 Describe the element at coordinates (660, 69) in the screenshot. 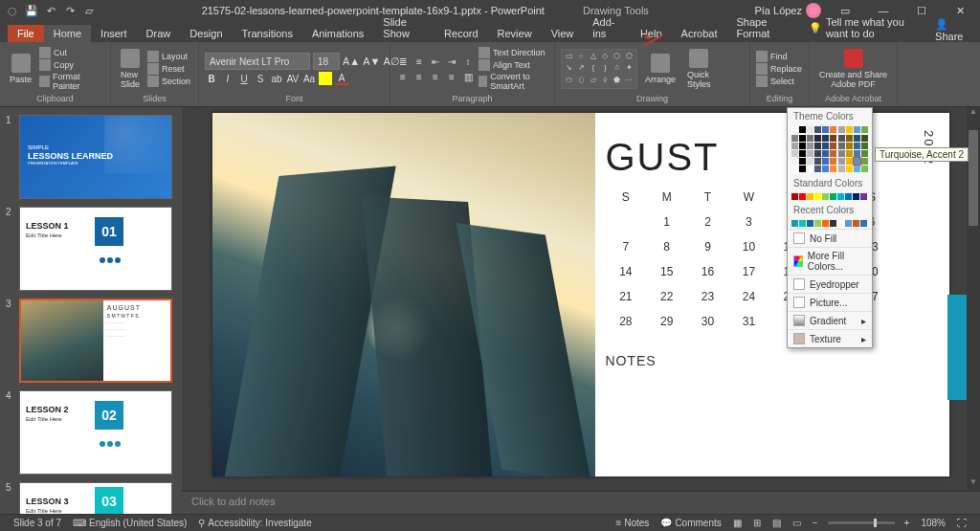

I see `arrange-button: Arrange` at that location.